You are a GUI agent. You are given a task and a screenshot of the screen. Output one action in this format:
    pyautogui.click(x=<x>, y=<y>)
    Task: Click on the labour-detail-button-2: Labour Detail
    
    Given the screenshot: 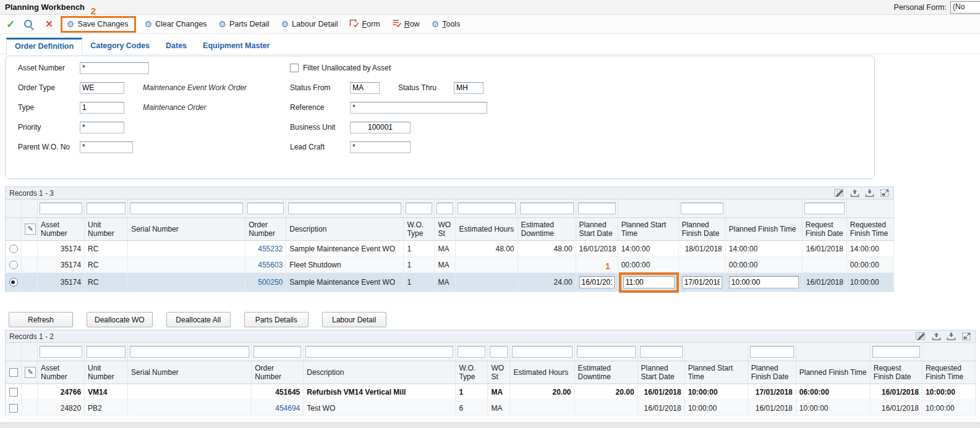 What is the action you would take?
    pyautogui.click(x=354, y=320)
    